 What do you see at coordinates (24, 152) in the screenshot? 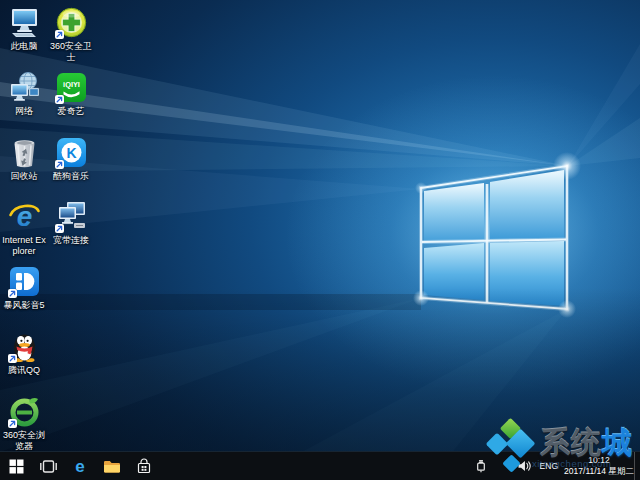
I see `recycle-bin-icon` at bounding box center [24, 152].